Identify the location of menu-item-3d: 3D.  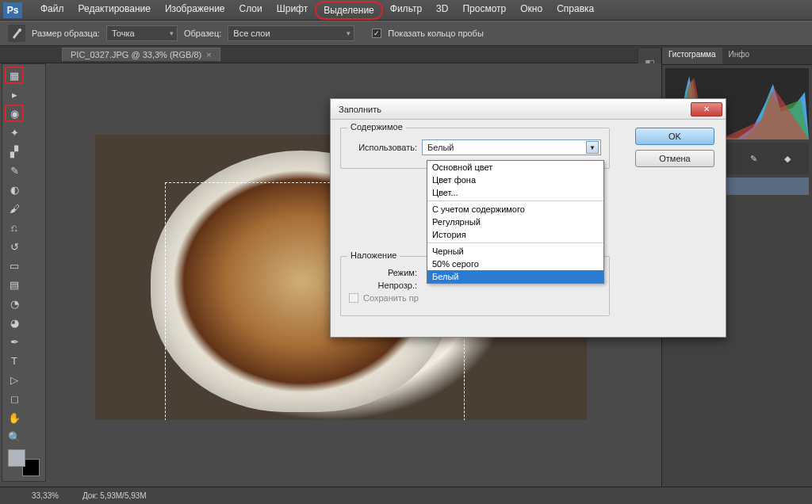
(442, 10).